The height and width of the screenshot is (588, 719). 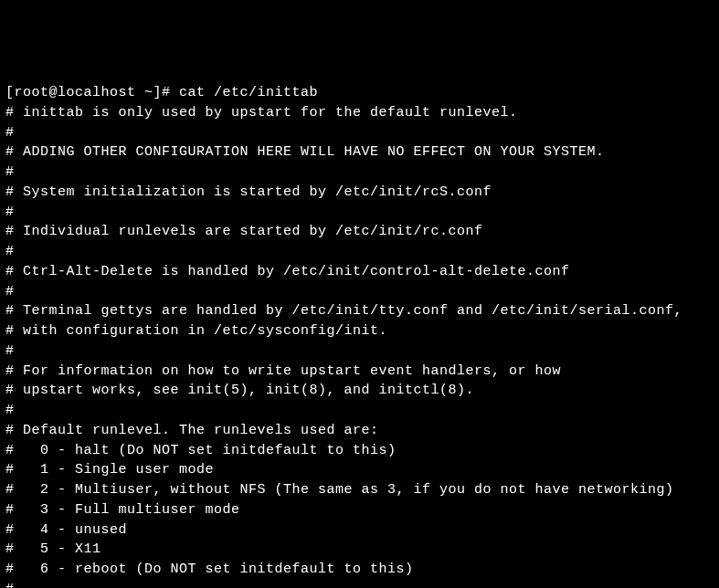 What do you see at coordinates (360, 490) in the screenshot?
I see `output-line: # 2 - Multiuser, without NFS (The same a…` at bounding box center [360, 490].